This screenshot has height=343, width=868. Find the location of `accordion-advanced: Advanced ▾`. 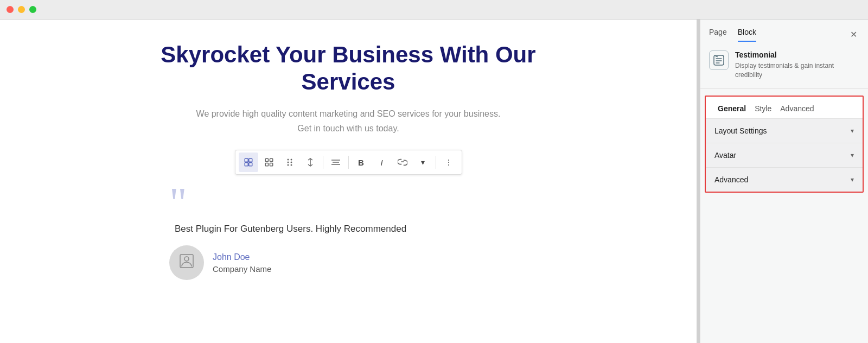

accordion-advanced: Advanced ▾ is located at coordinates (784, 179).